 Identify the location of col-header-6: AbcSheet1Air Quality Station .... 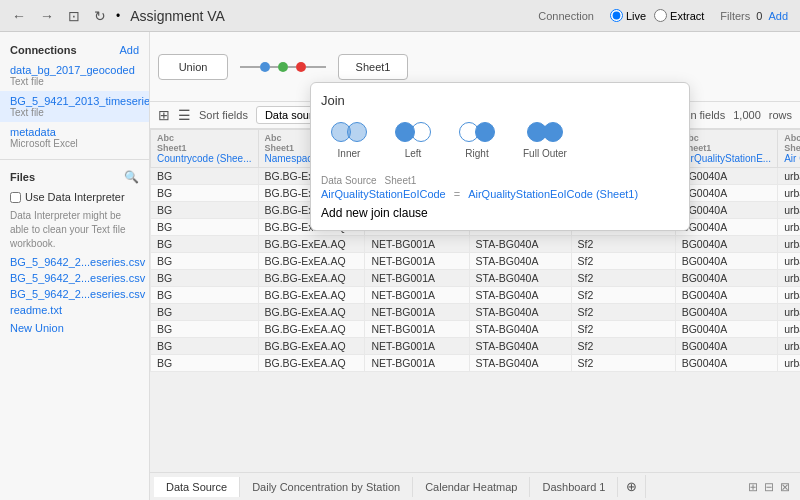
(789, 149).